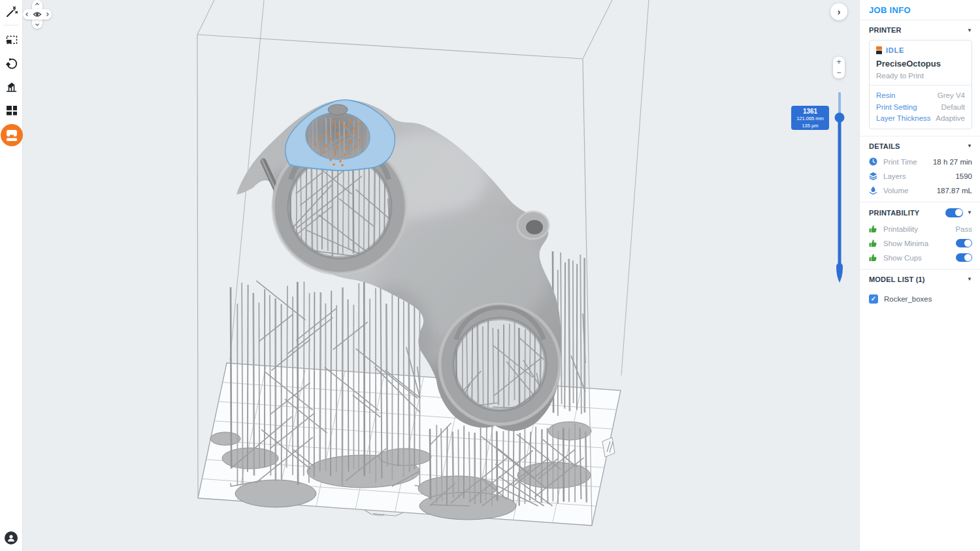 The height and width of the screenshot is (551, 980). I want to click on print-button, so click(12, 135).